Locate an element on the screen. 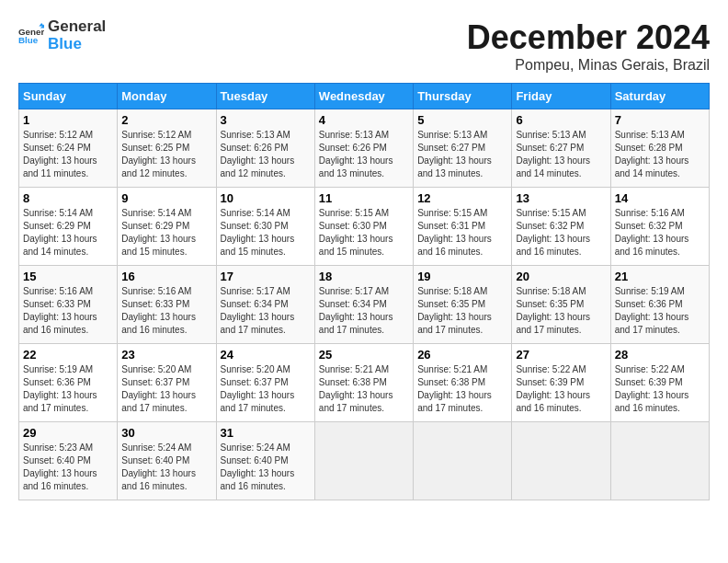  day-number: 20 is located at coordinates (561, 276).